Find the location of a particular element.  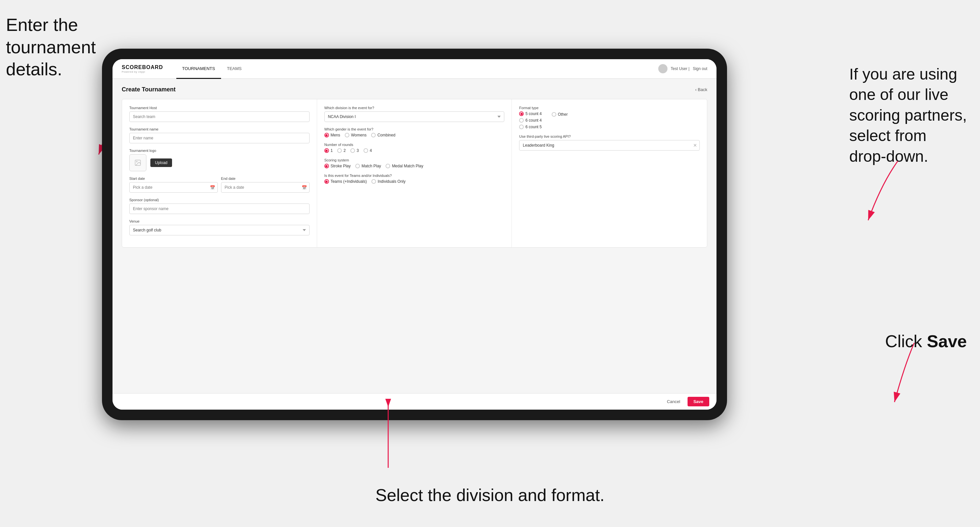

format-6count5-label: 6 count 5 is located at coordinates (533, 127).